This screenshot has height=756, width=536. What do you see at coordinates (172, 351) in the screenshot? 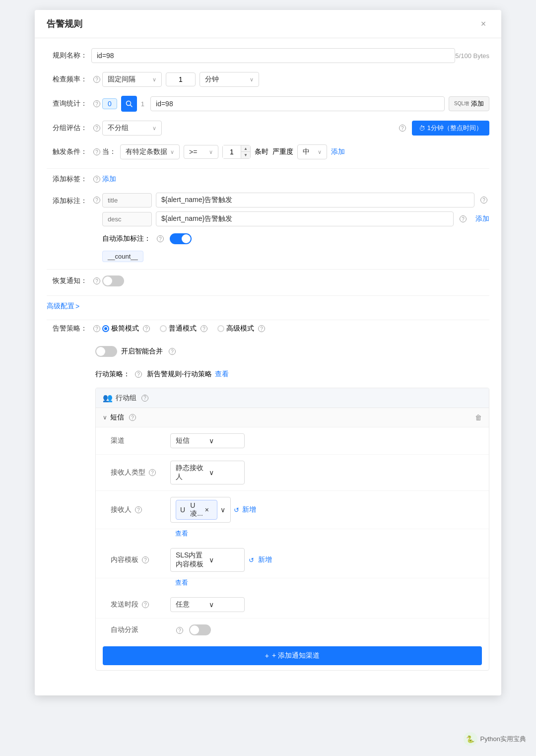
I see `smart-merge-help-icon: ?` at bounding box center [172, 351].